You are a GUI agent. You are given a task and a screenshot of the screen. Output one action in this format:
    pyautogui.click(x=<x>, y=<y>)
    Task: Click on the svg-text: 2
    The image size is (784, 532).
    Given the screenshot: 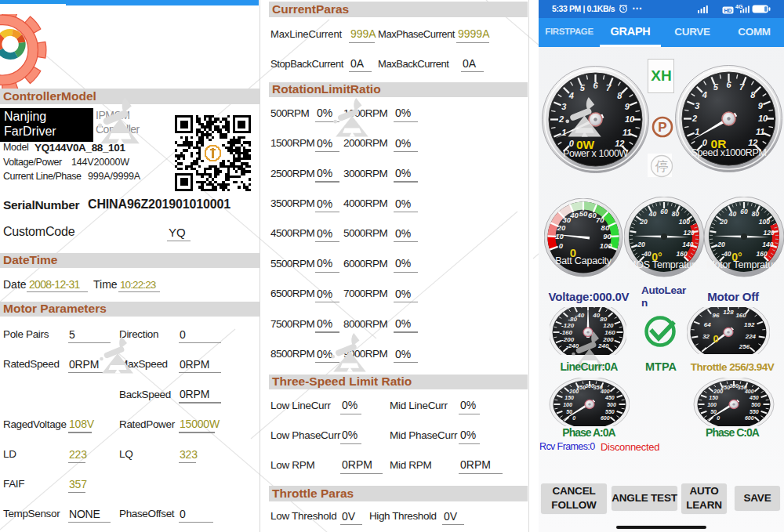 What is the action you would take?
    pyautogui.click(x=695, y=118)
    